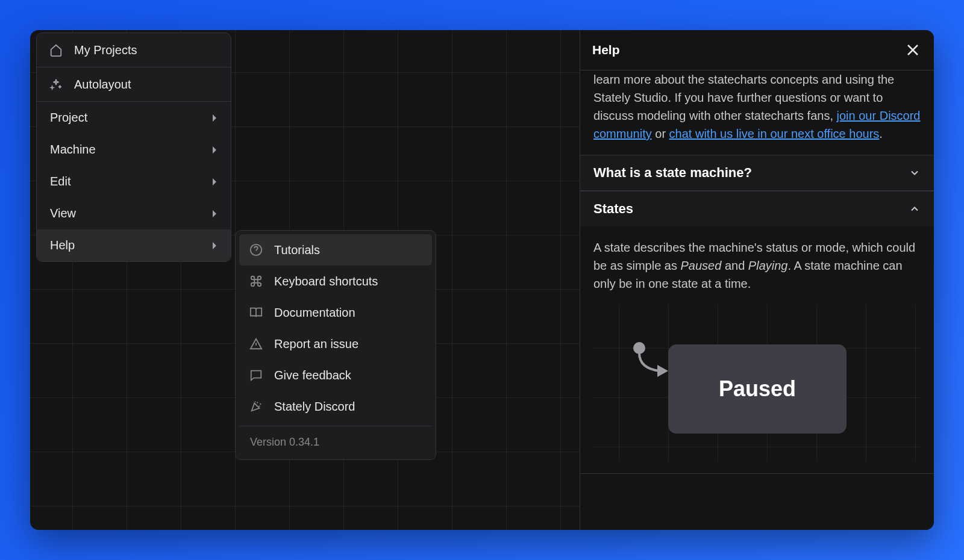  Describe the element at coordinates (768, 266) in the screenshot. I see `text-italic: Playing` at that location.